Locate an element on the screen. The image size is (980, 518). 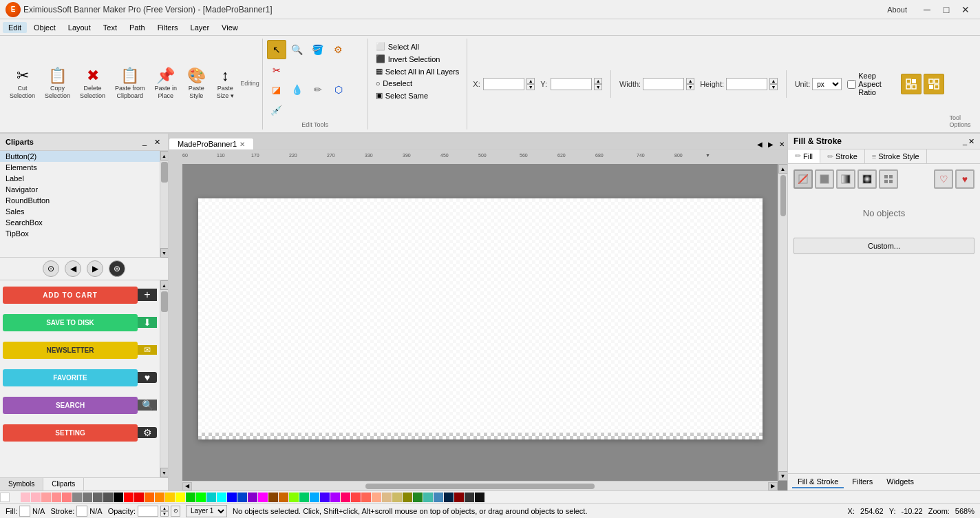
color-steel is located at coordinates (438, 497).